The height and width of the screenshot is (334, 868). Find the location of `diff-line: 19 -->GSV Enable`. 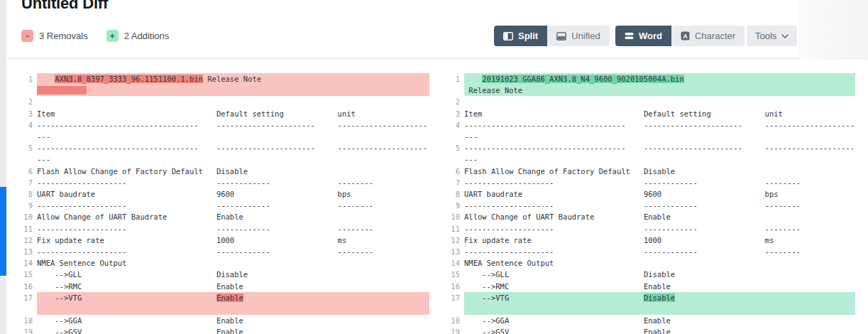

diff-line: 19 -->GSV Enable is located at coordinates (221, 330).